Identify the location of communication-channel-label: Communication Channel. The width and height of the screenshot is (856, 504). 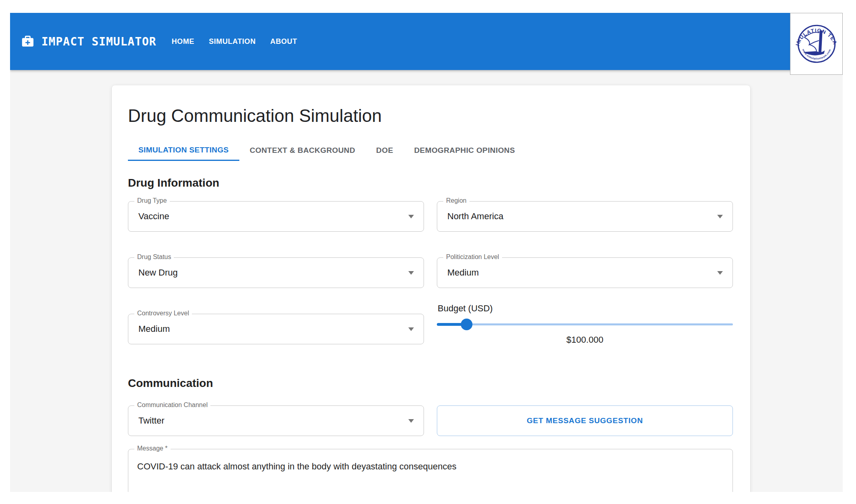
(172, 405).